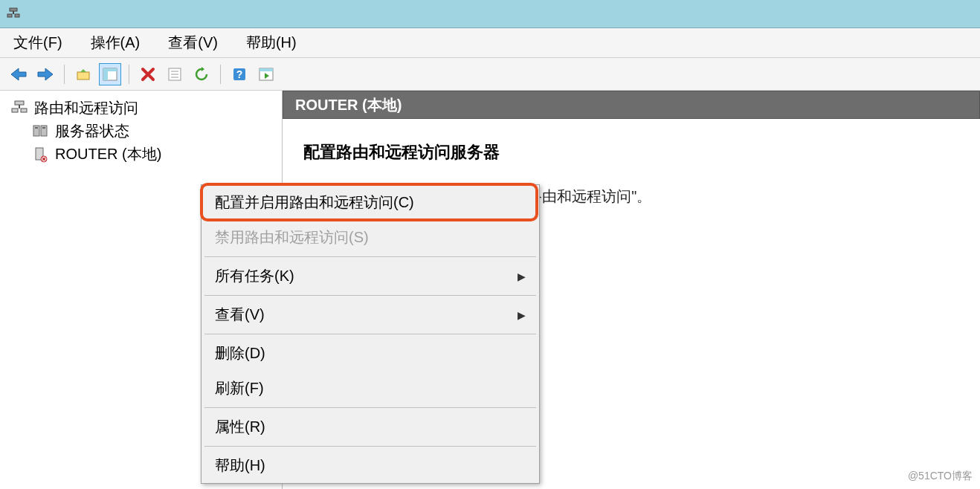 The height and width of the screenshot is (489, 980). I want to click on tree-root: 路由和远程访问, so click(141, 109).